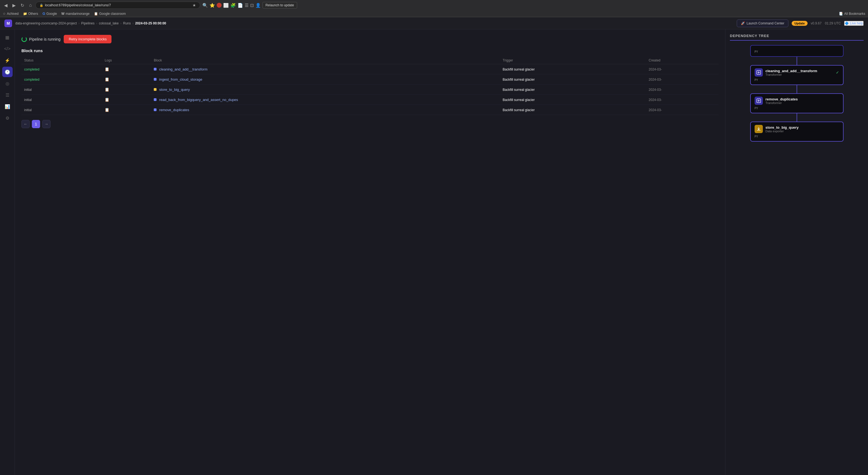  Describe the element at coordinates (759, 129) in the screenshot. I see `exporter-icon` at that location.